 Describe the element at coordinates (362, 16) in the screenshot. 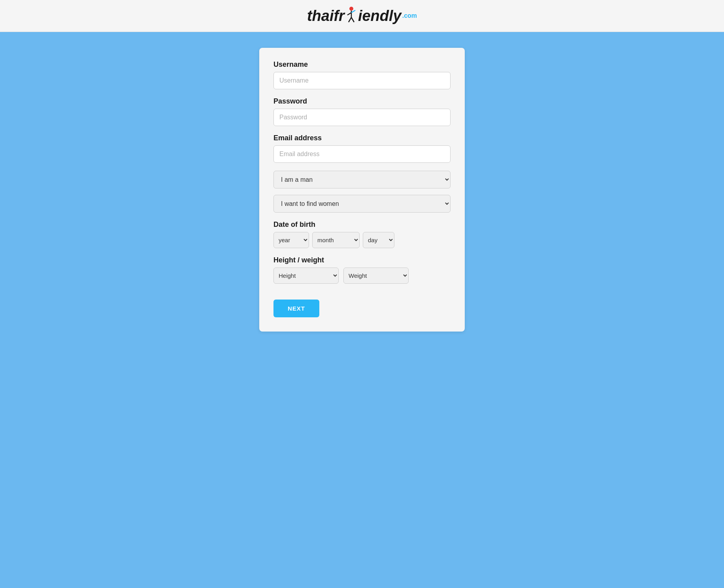

I see `site-logo: thaifr iendly.com` at that location.